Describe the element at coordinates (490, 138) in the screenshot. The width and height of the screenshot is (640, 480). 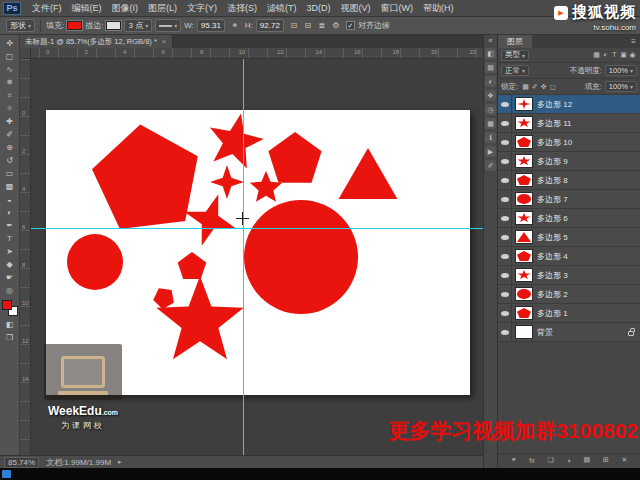
I see `info-panel-icon: ℹ` at that location.